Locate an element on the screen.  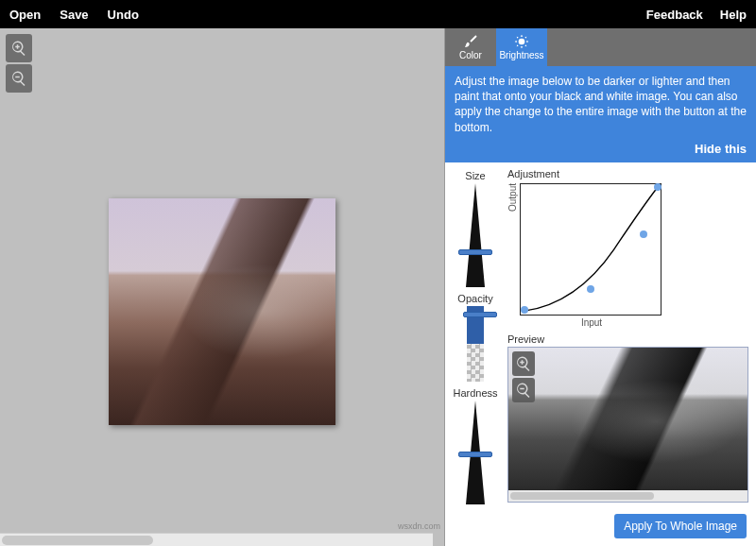
tab-brightness-label: Brightness is located at coordinates (522, 55).